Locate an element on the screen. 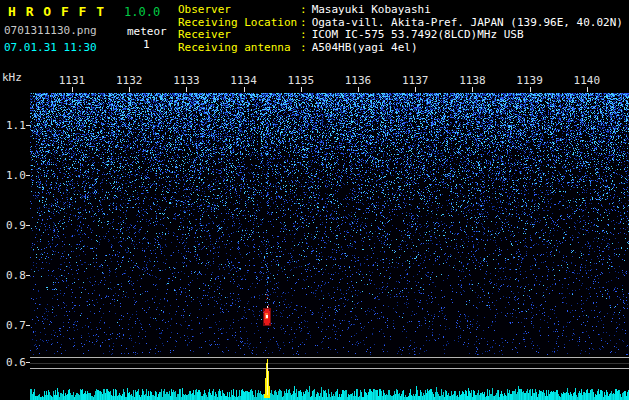  time-label: 1133 is located at coordinates (186, 80).